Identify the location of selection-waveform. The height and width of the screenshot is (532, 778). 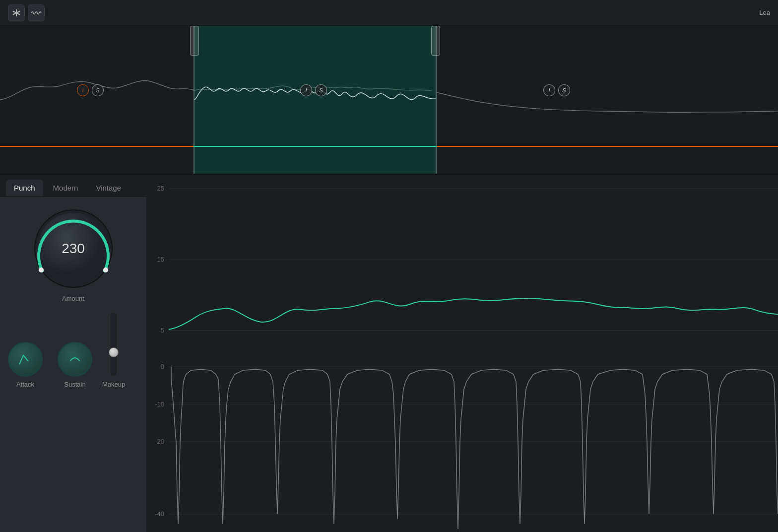
(315, 100).